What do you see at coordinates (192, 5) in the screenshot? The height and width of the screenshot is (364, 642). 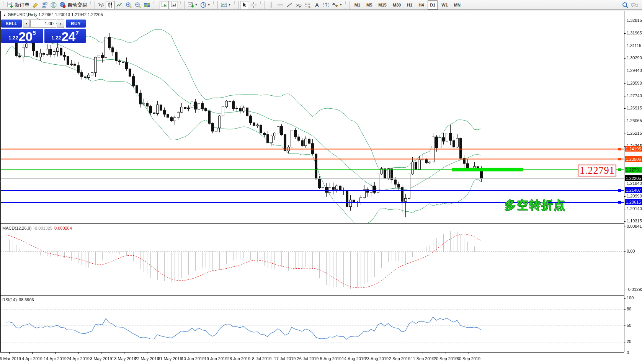 I see `new-chart-button: ▼` at bounding box center [192, 5].